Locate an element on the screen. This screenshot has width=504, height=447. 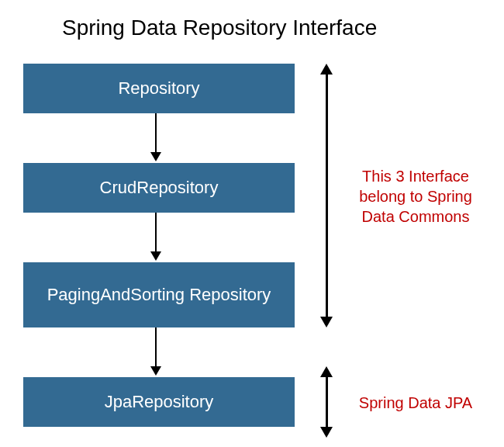
span-arrow-jpa is located at coordinates (327, 402).